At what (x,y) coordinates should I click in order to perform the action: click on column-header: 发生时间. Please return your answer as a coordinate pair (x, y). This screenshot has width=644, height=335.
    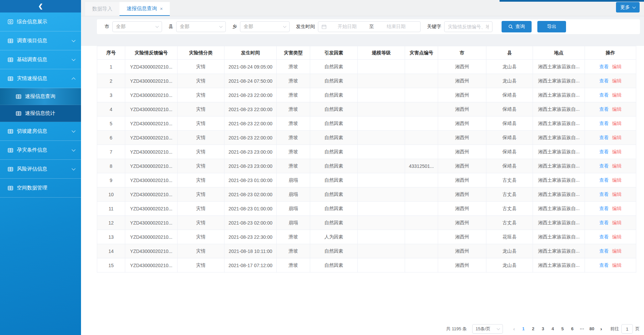
    Looking at the image, I should click on (250, 53).